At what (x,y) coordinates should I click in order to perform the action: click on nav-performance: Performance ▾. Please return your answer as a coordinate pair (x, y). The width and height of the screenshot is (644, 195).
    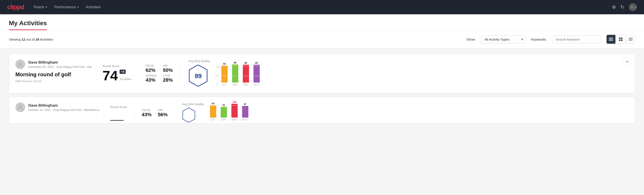
    Looking at the image, I should click on (66, 7).